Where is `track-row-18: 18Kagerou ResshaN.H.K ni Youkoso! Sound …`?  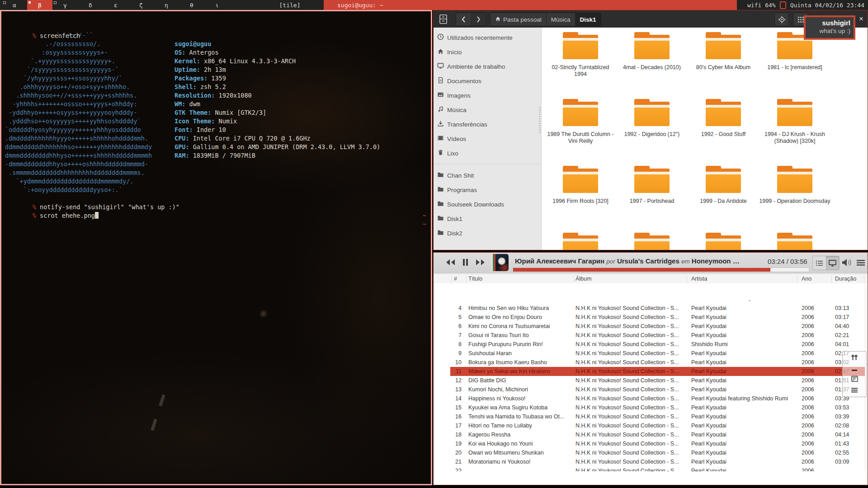
track-row-18: 18Kagerou ResshaN.H.K ni Youkoso! Sound … is located at coordinates (651, 435).